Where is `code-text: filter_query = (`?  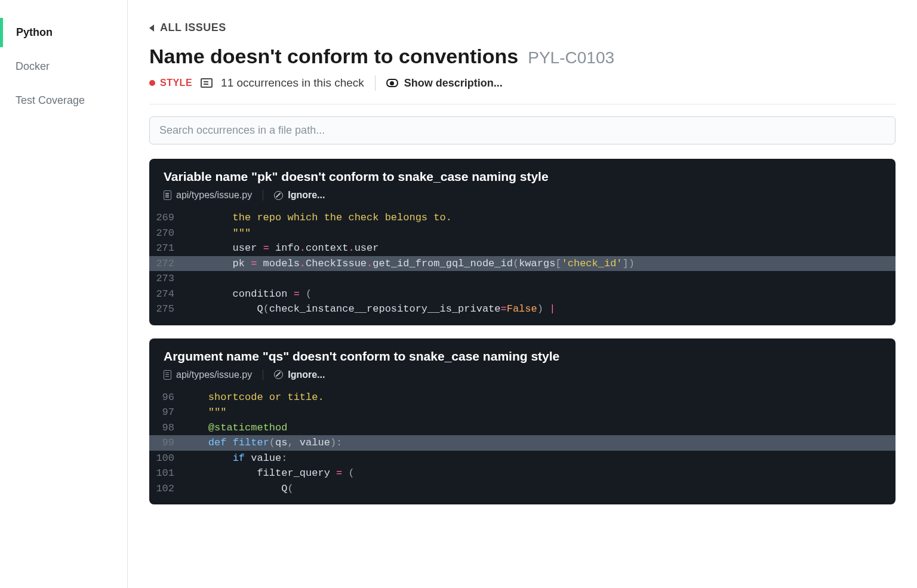 code-text: filter_query = ( is located at coordinates (269, 473).